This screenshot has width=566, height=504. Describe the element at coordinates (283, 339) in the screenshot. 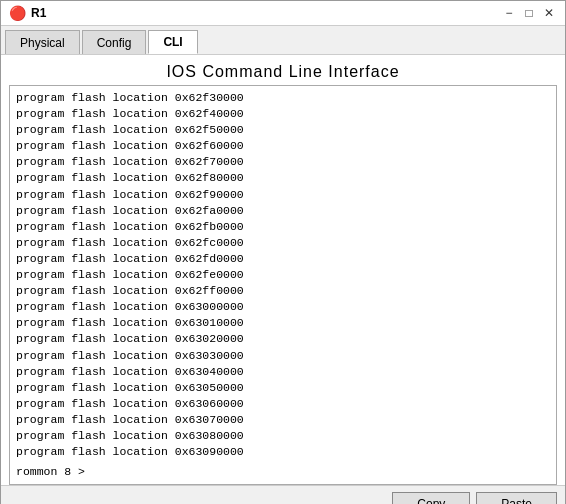

I see `terminal-line: program flash location 0x63020000` at that location.